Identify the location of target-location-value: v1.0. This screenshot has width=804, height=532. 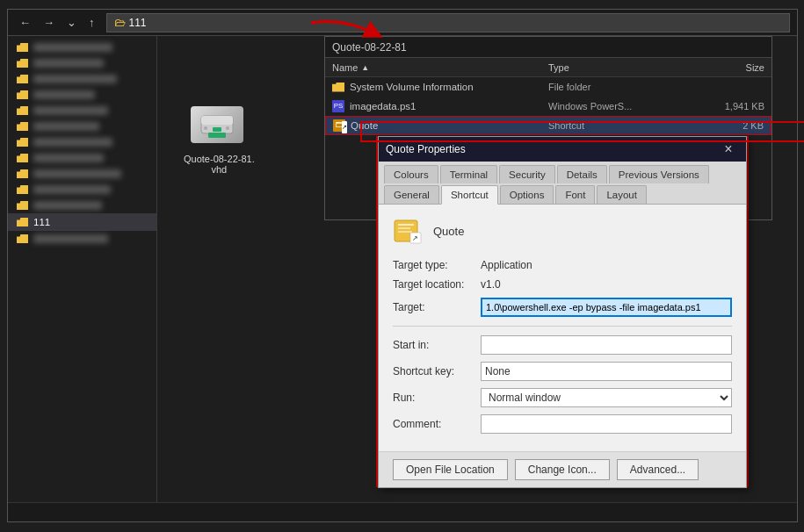
(490, 284).